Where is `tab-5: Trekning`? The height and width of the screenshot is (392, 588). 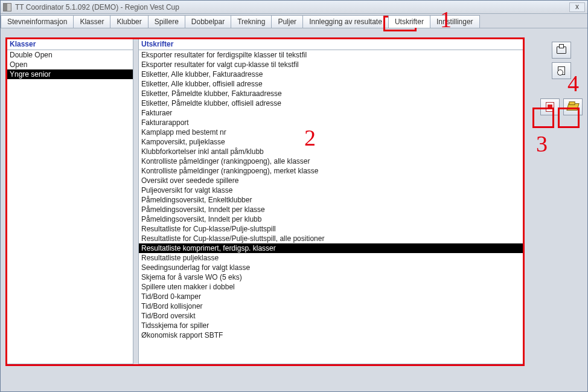
tab-5: Trekning is located at coordinates (251, 22).